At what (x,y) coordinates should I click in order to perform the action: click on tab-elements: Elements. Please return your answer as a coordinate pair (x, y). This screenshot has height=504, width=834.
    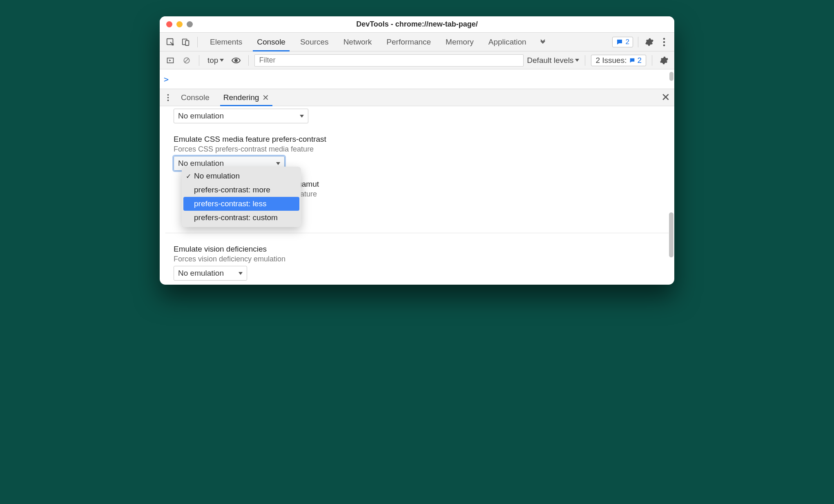
    Looking at the image, I should click on (226, 42).